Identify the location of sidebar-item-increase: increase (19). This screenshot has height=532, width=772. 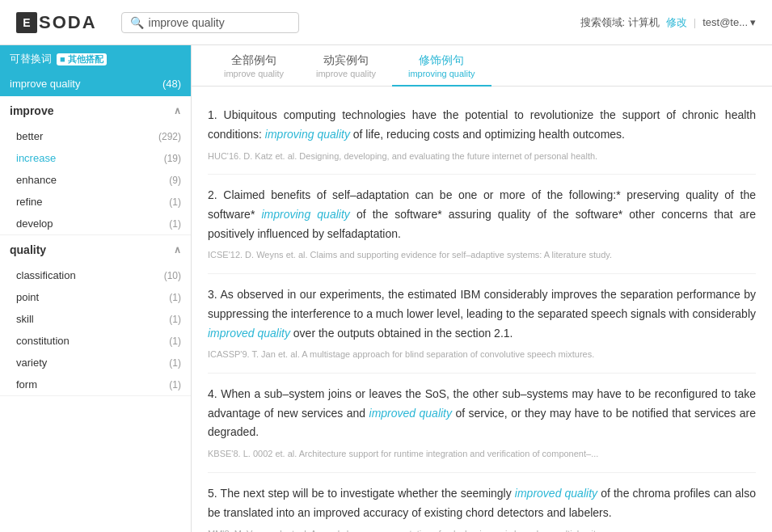
(95, 158).